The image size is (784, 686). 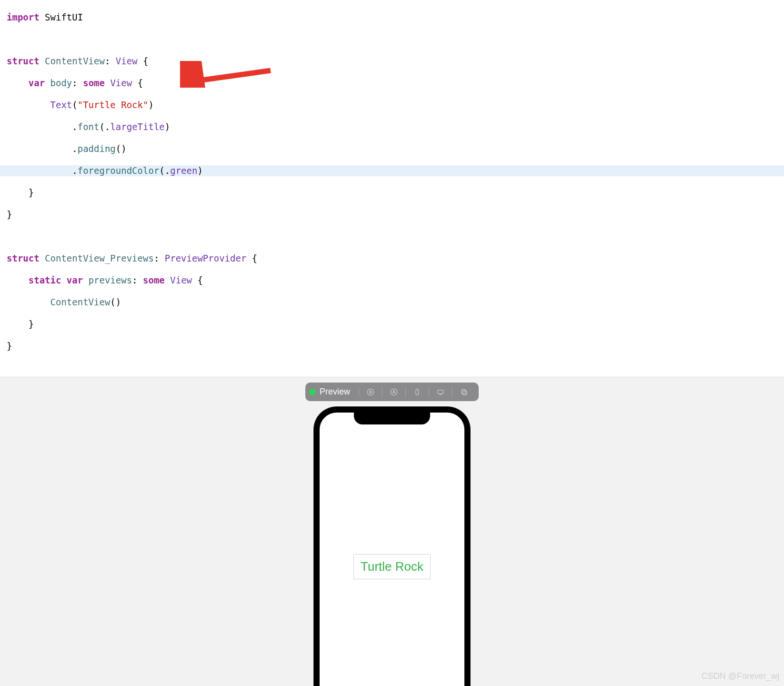 I want to click on status-indicator-icon, so click(x=312, y=392).